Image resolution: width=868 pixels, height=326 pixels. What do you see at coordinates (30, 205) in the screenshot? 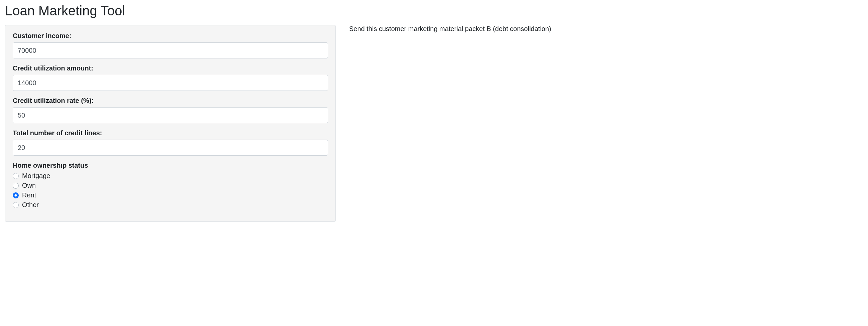
I see `home-ownership-option-label: Other` at bounding box center [30, 205].